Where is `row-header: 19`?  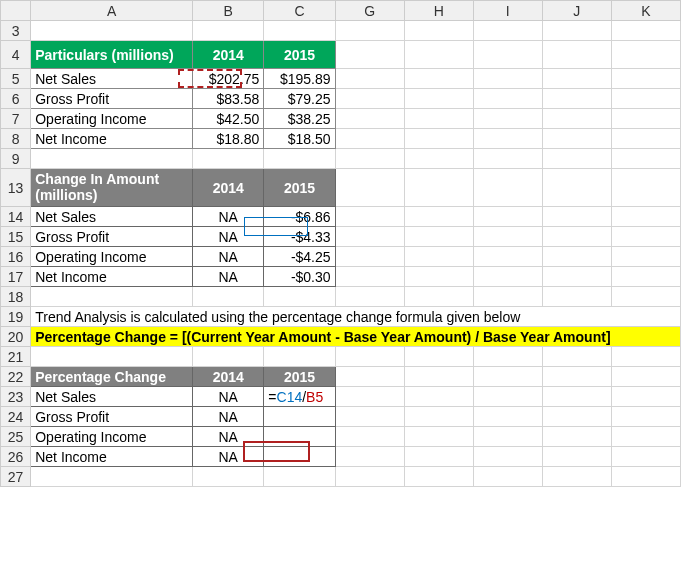
row-header: 19 is located at coordinates (16, 317).